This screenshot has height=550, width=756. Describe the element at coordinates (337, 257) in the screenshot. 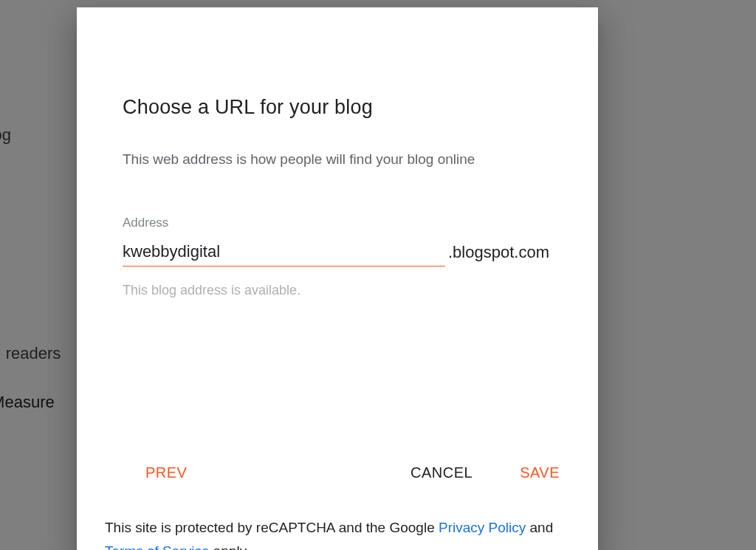

I see `address-field-section: Address .blogspot.com This blog address …` at that location.